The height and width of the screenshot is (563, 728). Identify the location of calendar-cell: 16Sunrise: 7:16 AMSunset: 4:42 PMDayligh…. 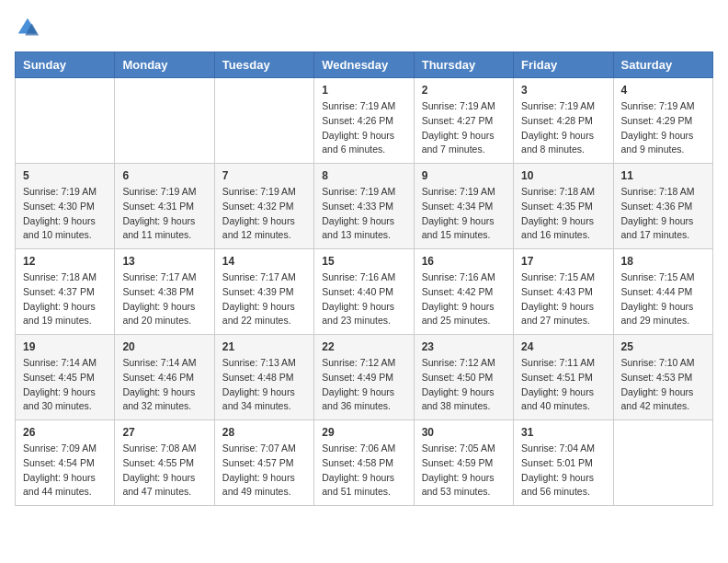
(463, 293).